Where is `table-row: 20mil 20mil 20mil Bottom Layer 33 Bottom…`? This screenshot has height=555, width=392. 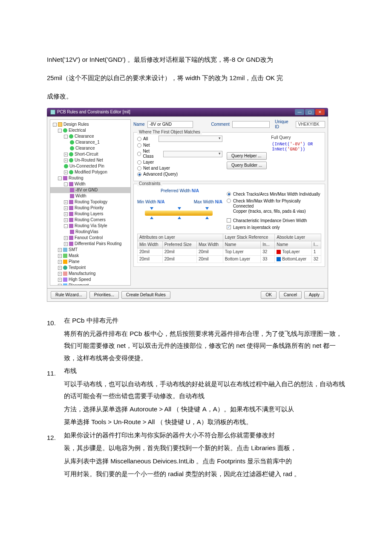 table-row: 20mil 20mil 20mil Bottom Layer 33 Bottom… is located at coordinates (229, 259).